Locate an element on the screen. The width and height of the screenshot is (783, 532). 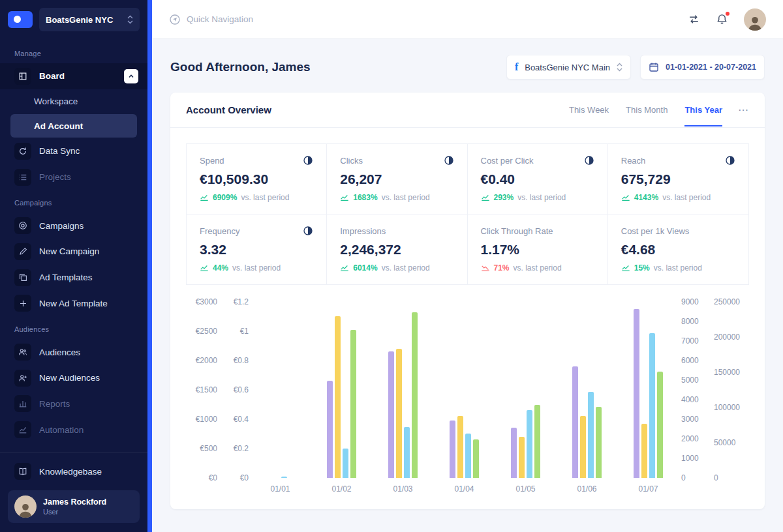
sidebar-item-board: Board is located at coordinates (74, 76).